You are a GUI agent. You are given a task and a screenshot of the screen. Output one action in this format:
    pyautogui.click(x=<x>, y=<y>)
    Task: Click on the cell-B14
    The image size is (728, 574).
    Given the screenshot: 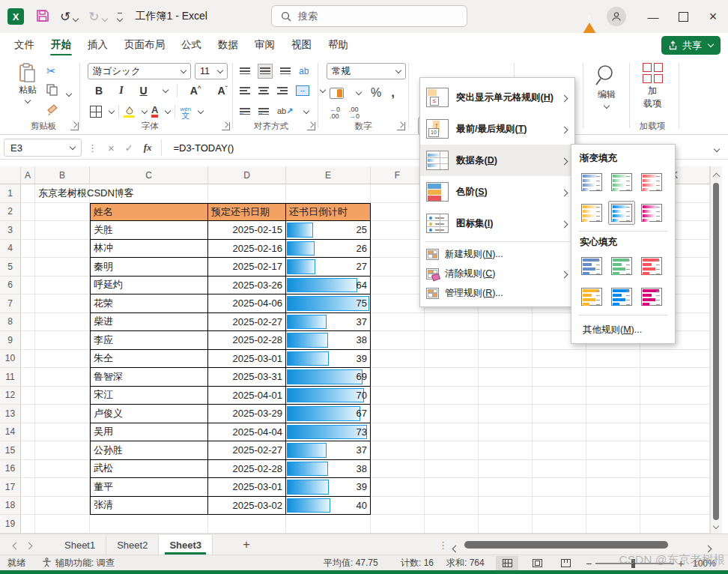 What is the action you would take?
    pyautogui.click(x=63, y=433)
    